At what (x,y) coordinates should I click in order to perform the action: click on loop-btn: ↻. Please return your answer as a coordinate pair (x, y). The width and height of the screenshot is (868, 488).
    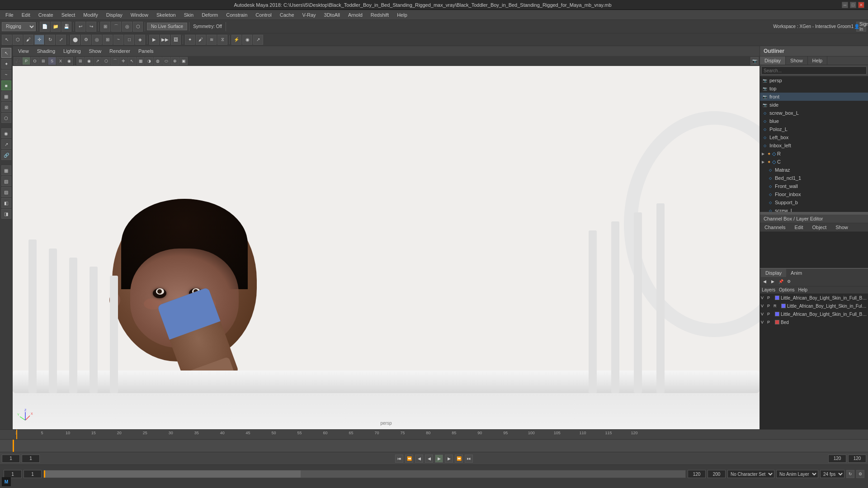
    Looking at the image, I should click on (850, 474).